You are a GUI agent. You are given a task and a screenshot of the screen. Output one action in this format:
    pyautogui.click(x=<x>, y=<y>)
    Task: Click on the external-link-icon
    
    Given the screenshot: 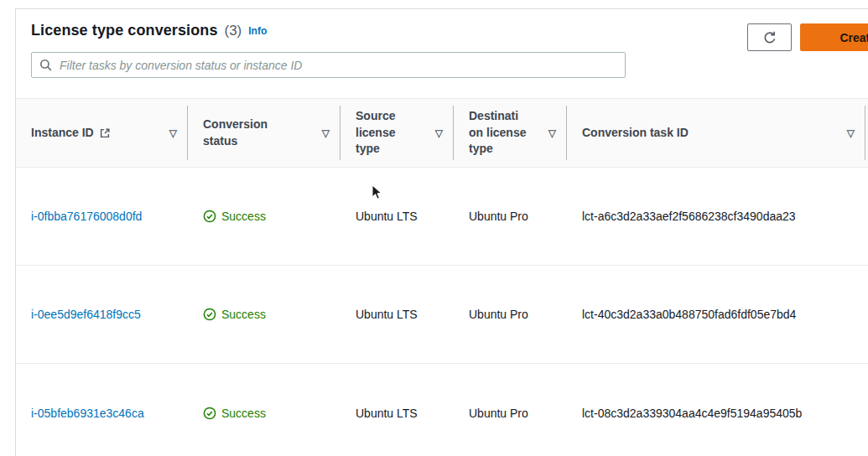 What is the action you would take?
    pyautogui.click(x=105, y=133)
    